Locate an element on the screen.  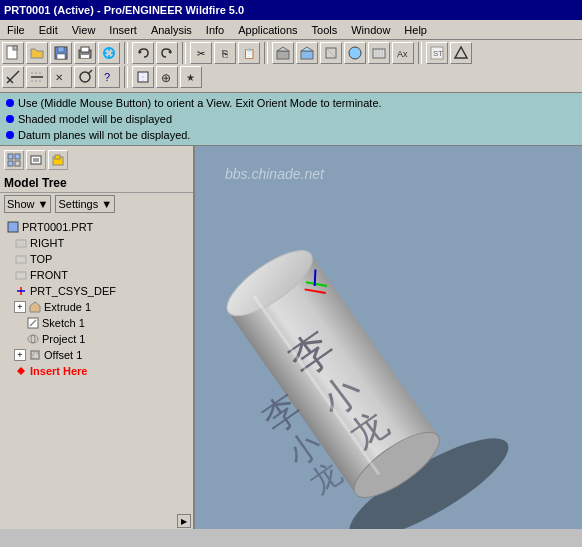
model-tree-label: Model Tree is located at coordinates (96, 184).